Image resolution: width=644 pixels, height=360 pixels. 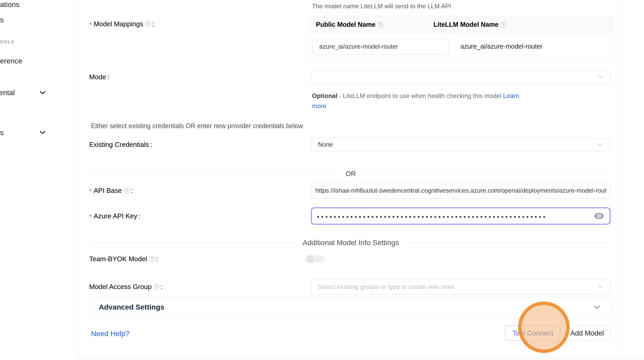 I want to click on model-access-group-label: Model Access Group ? :, so click(x=126, y=287).